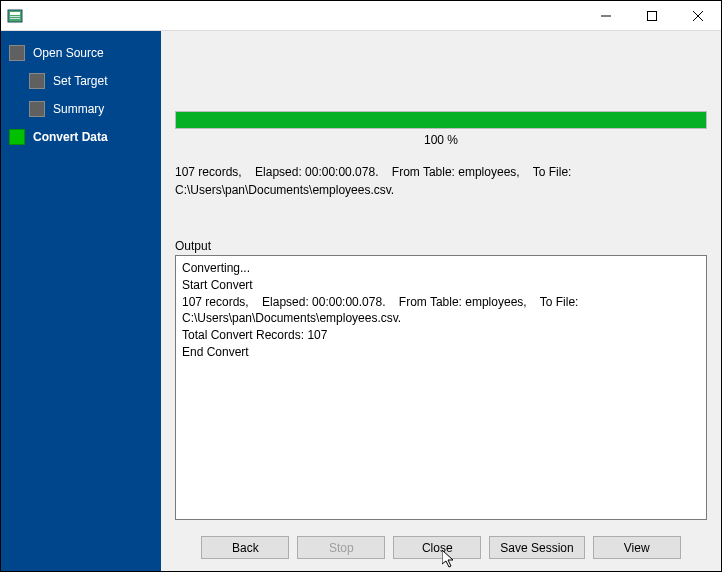 This screenshot has height=572, width=722. Describe the element at coordinates (15, 16) in the screenshot. I see `app-icon` at that location.